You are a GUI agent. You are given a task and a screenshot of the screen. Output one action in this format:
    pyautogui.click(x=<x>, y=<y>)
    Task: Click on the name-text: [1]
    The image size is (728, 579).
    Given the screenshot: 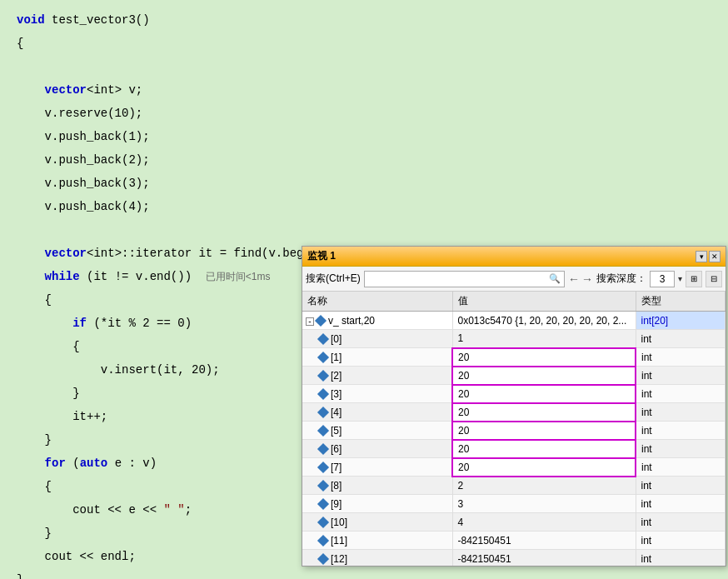 What is the action you would take?
    pyautogui.click(x=337, y=357)
    